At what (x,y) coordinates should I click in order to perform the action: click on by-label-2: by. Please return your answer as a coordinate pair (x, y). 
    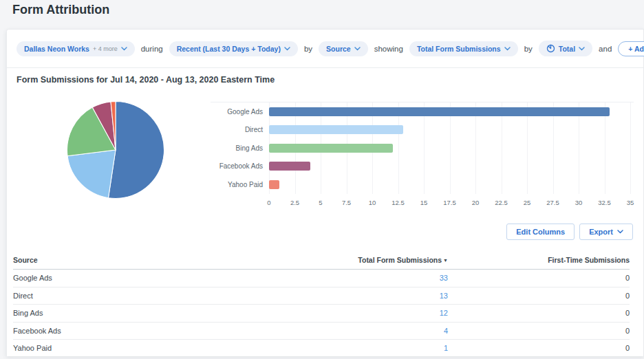
    Looking at the image, I should click on (528, 49).